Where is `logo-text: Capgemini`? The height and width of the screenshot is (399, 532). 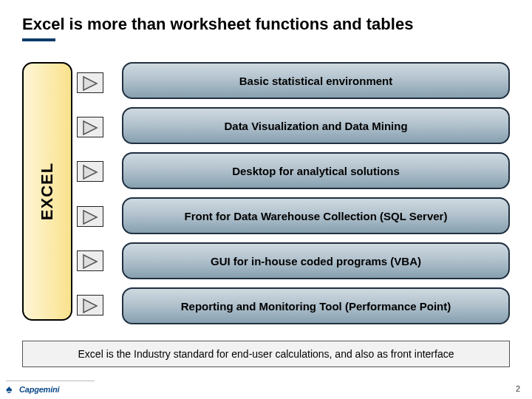 logo-text: Capgemini is located at coordinates (39, 389).